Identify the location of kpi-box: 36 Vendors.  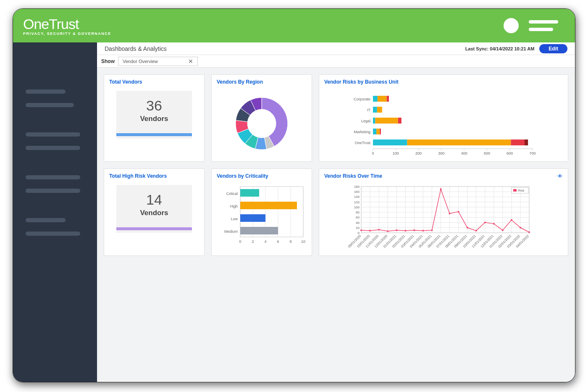
(154, 115).